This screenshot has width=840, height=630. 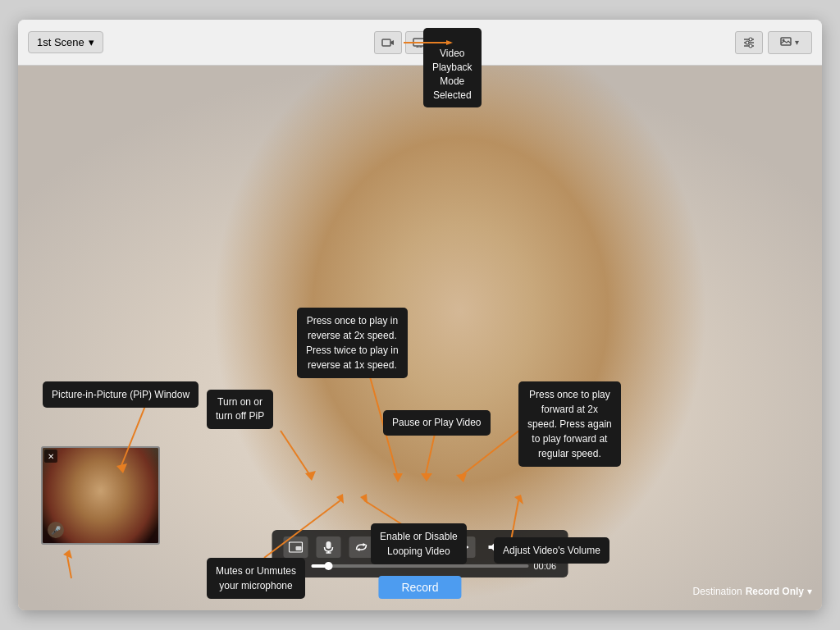 What do you see at coordinates (436, 423) in the screenshot?
I see `pause-play-annotation: Pause or Play Video` at bounding box center [436, 423].